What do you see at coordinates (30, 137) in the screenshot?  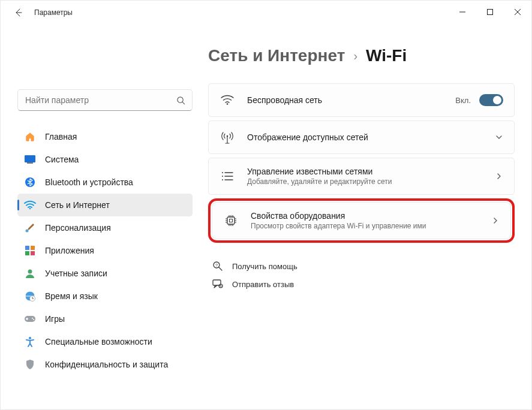 I see `home-icon` at bounding box center [30, 137].